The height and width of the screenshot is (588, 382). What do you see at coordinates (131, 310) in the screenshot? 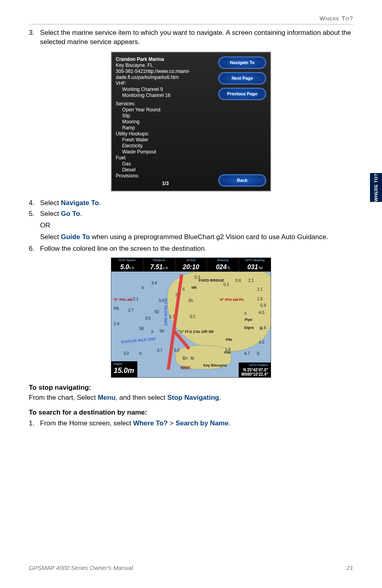
I see `sounding: 2.7` at bounding box center [131, 310].